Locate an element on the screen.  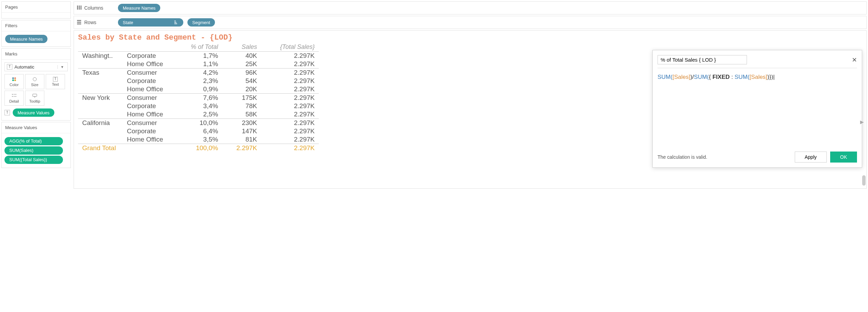
table-row: Corporate2,3%54K2.297K is located at coordinates (198, 81).